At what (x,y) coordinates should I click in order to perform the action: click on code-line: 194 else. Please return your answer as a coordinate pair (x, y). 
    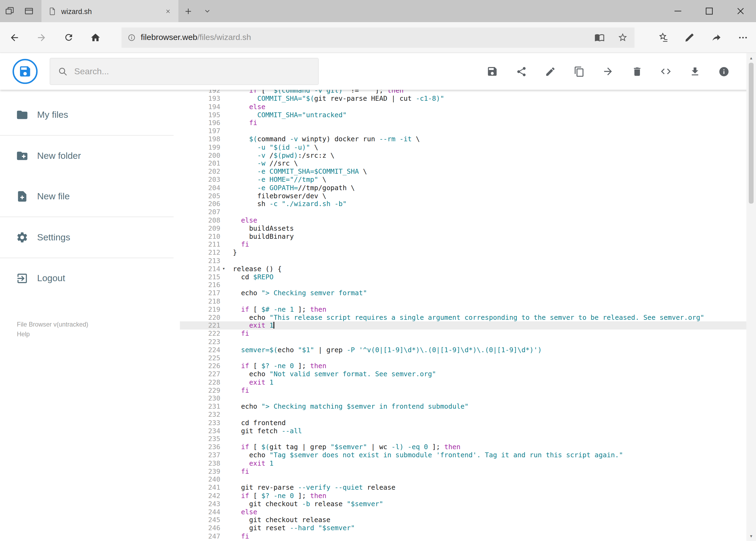
    Looking at the image, I should click on (468, 107).